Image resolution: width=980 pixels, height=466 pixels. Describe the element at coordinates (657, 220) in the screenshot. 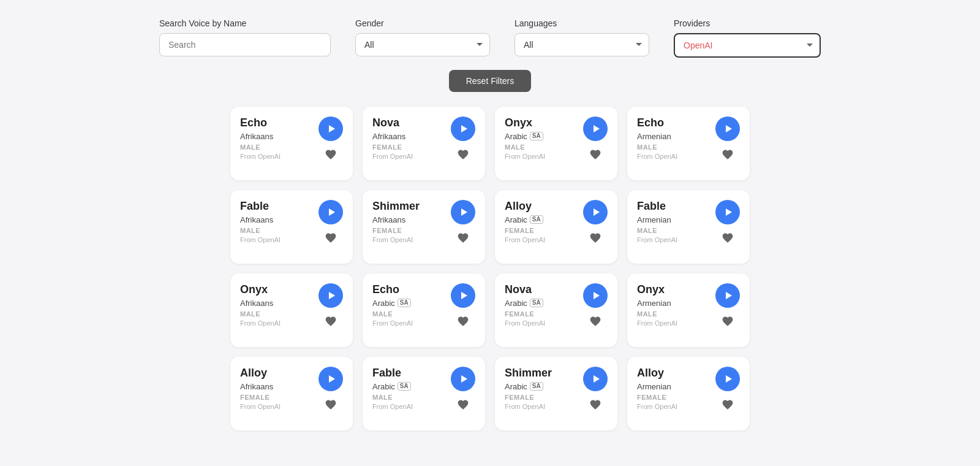

I see `card-lang-row: Armenian` at that location.